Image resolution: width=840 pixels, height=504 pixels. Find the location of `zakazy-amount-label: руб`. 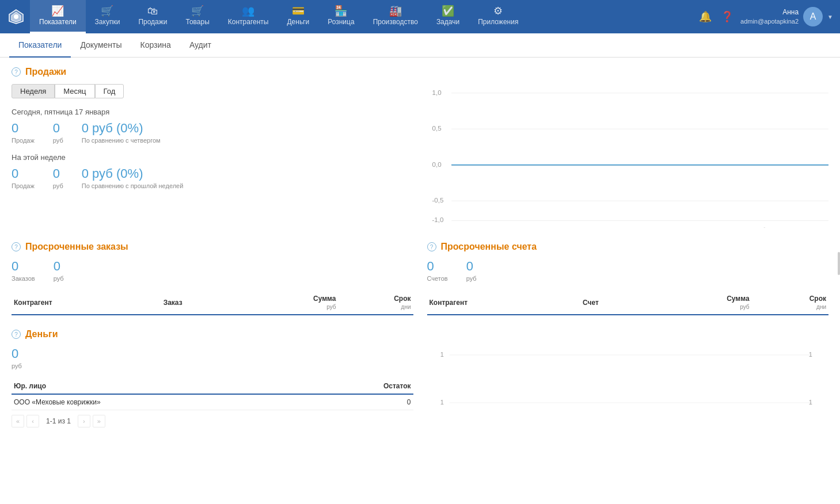

zakazy-amount-label: руб is located at coordinates (59, 278).